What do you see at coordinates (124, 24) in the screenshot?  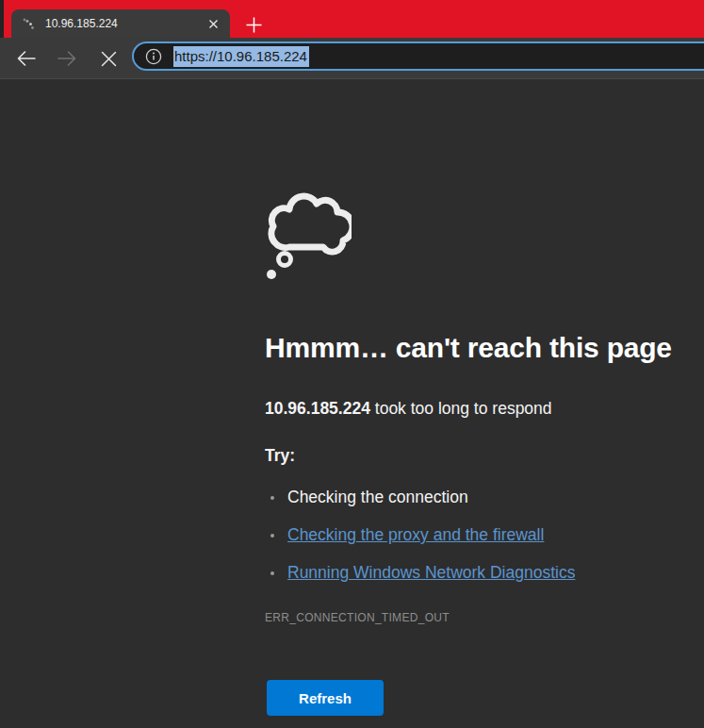 I see `tab-title: 10.96.185.224` at bounding box center [124, 24].